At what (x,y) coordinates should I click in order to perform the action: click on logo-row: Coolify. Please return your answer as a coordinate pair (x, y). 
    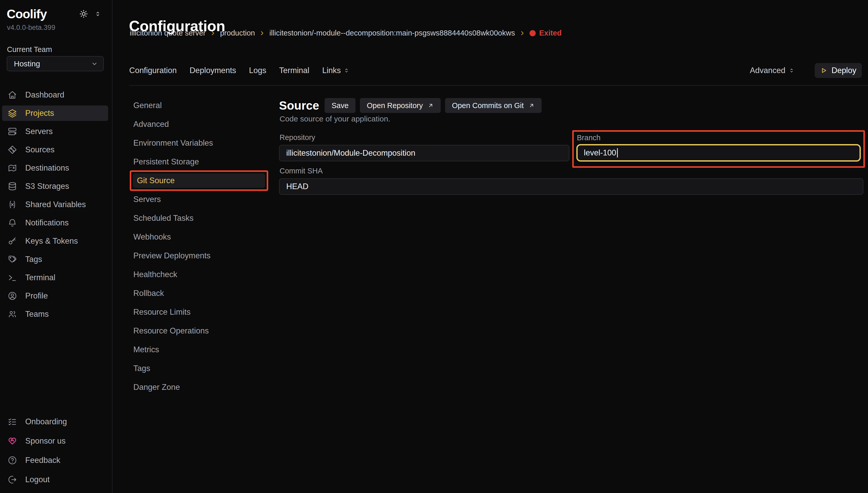
    Looking at the image, I should click on (54, 14).